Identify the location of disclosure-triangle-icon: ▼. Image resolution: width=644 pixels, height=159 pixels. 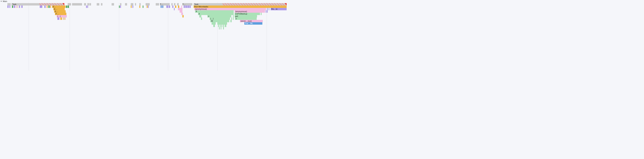
(1, 1).